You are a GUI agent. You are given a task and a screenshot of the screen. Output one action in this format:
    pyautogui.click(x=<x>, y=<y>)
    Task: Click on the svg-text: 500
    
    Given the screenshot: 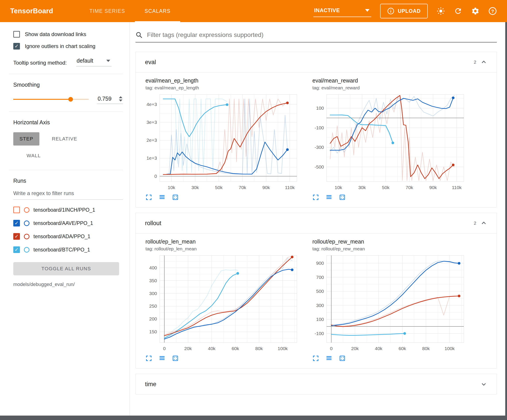 What is the action you would take?
    pyautogui.click(x=320, y=291)
    